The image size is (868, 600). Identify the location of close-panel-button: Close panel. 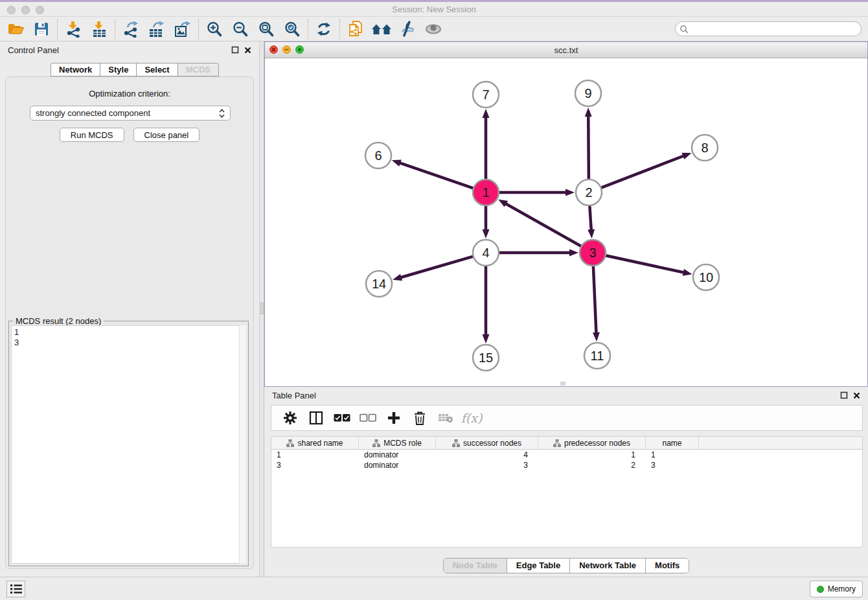
(167, 135).